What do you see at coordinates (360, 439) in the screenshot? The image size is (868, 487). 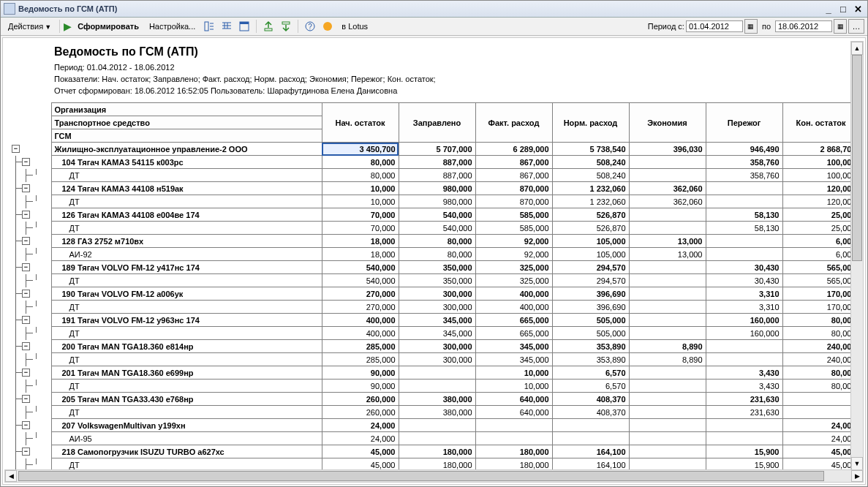 I see `cell-value: 24,000` at bounding box center [360, 439].